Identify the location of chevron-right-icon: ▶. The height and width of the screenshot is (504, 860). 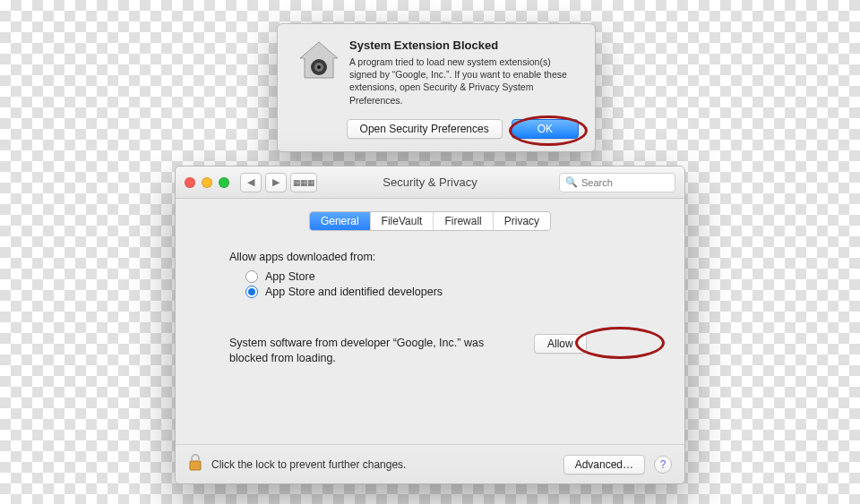
(276, 183).